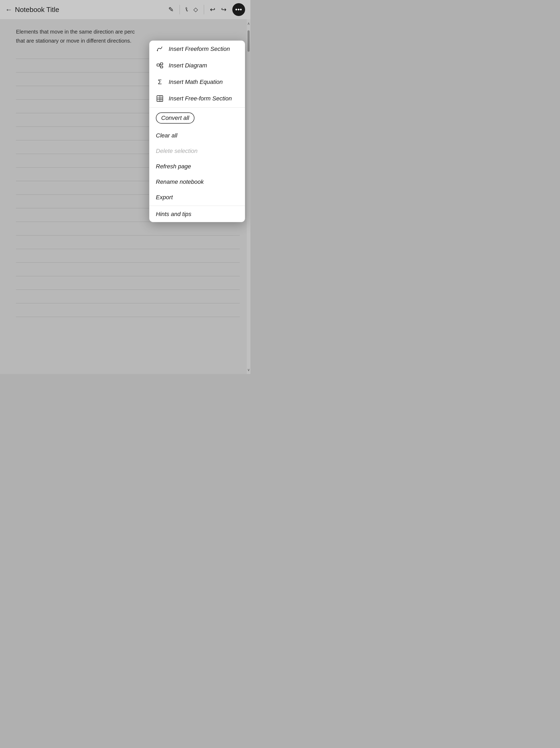 The height and width of the screenshot is (748, 560). I want to click on menu-item-hints-and-tips: Hints and tips, so click(197, 214).